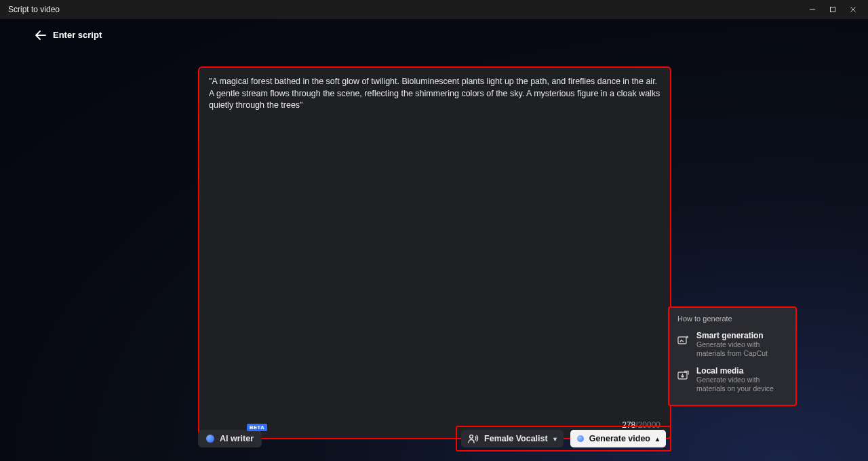  Describe the element at coordinates (618, 439) in the screenshot. I see `generate-video-button: Generate video ▴` at that location.